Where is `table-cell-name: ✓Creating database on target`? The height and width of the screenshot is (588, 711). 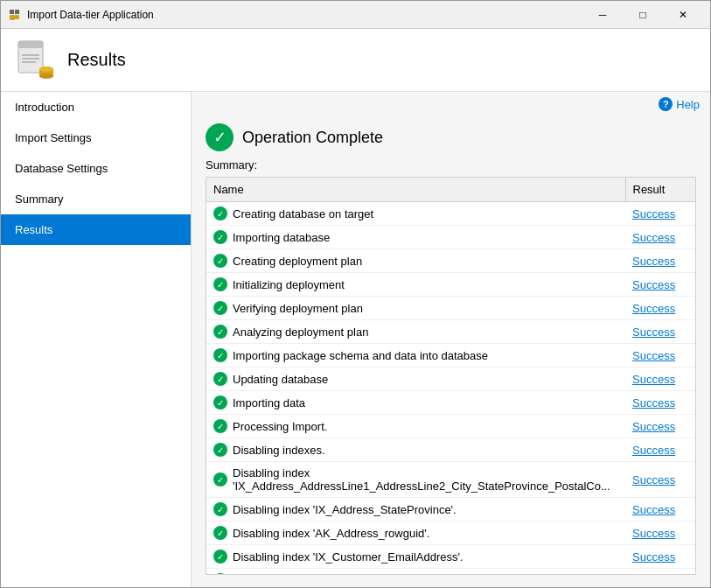 table-cell-name: ✓Creating database on target is located at coordinates (416, 214).